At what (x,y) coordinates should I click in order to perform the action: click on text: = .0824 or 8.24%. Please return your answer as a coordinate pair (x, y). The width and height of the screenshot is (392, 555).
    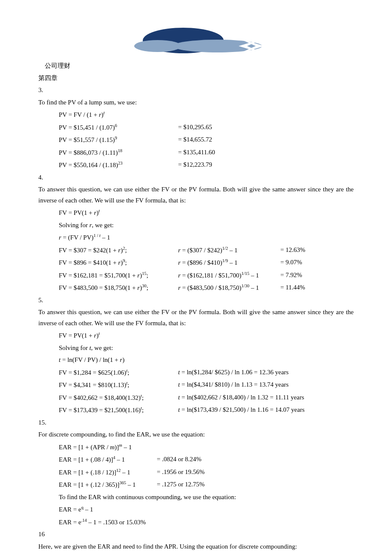
    Looking at the image, I should click on (255, 460).